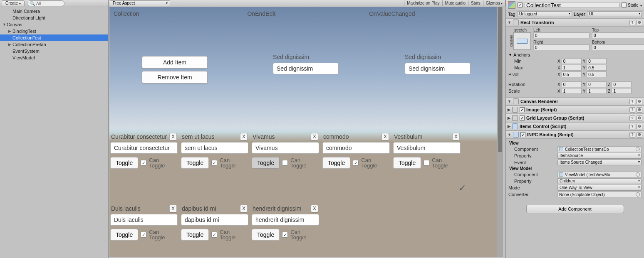 This screenshot has height=258, width=644. I want to click on rot-z, so click(622, 84).